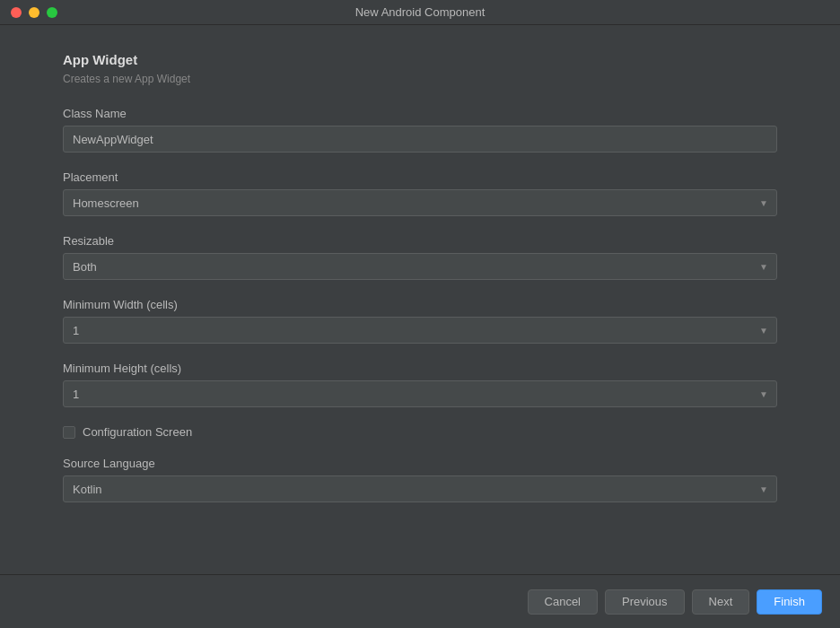 This screenshot has width=840, height=628. I want to click on min-width-group: Minimum Width (cells) 1 2 3 4 ▼, so click(420, 321).